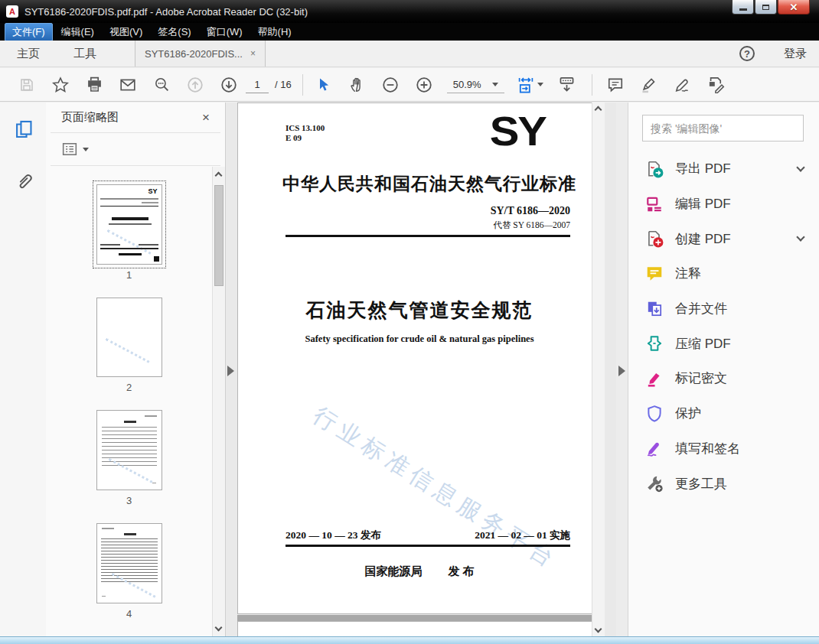 The image size is (819, 644). I want to click on minimize-button, so click(742, 8).